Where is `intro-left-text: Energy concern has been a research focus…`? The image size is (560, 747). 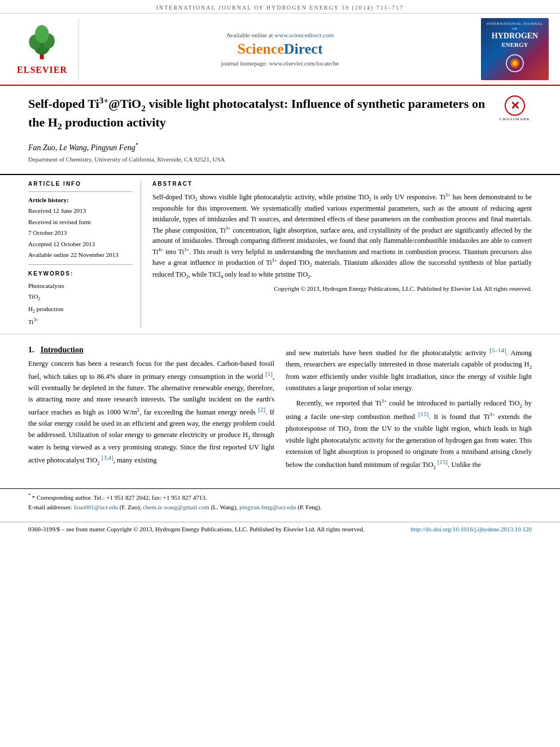
intro-left-text: Energy concern has been a research focus… is located at coordinates (151, 412).